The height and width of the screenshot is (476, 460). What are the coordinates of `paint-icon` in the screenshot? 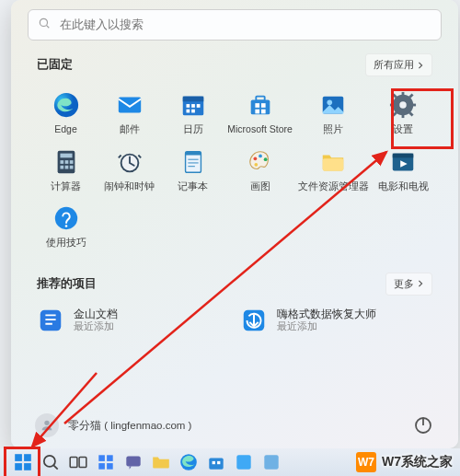 It's located at (260, 162).